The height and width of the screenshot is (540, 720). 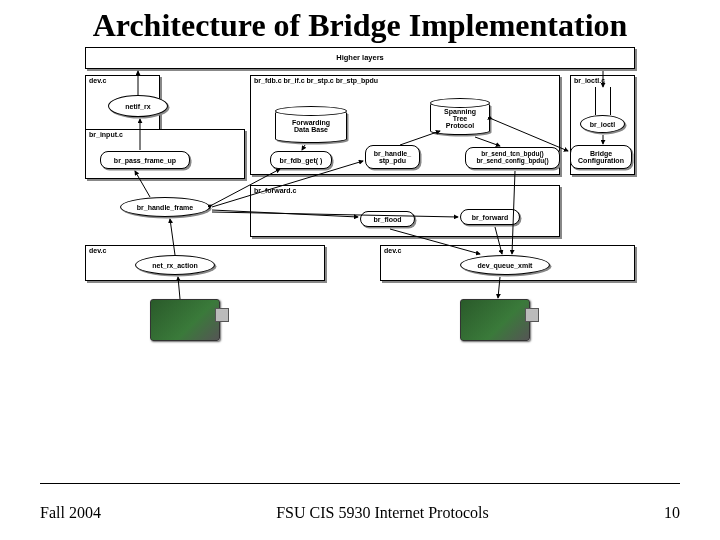 What do you see at coordinates (360, 55) in the screenshot?
I see `higher-layers-label: Higher layers` at bounding box center [360, 55].